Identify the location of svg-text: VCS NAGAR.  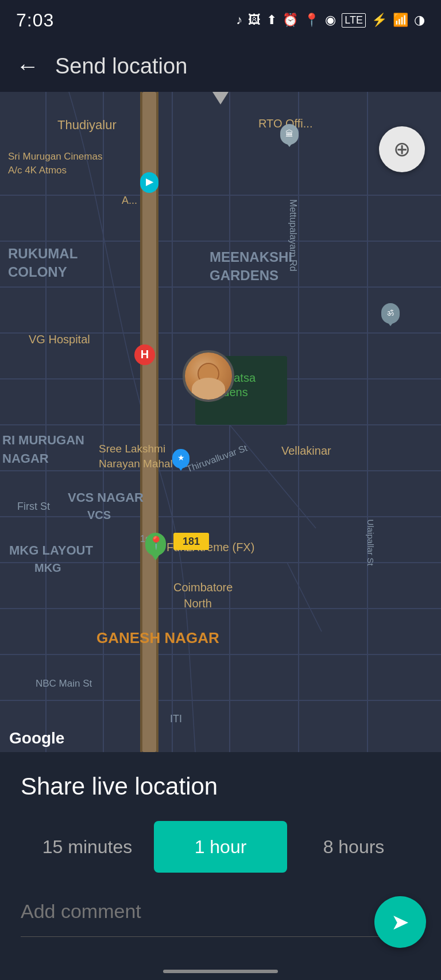
(106, 497).